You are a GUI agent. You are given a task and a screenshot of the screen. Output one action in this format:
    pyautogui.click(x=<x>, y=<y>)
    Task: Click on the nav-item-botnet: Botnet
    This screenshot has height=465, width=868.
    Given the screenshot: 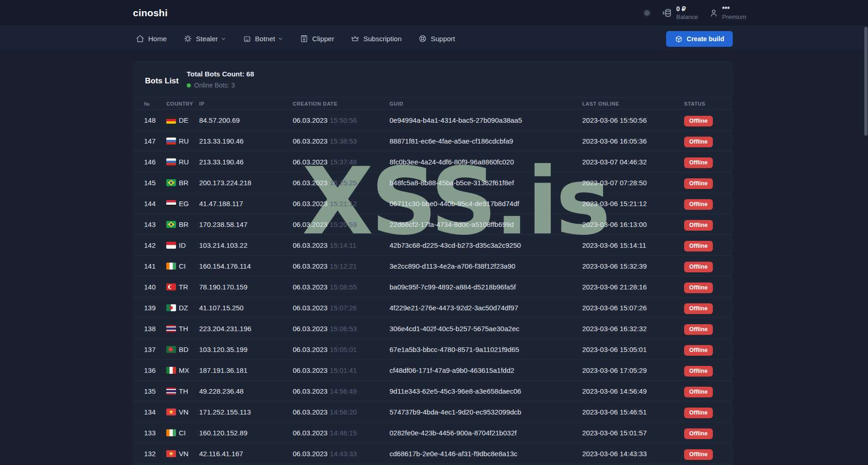 What is the action you would take?
    pyautogui.click(x=263, y=39)
    